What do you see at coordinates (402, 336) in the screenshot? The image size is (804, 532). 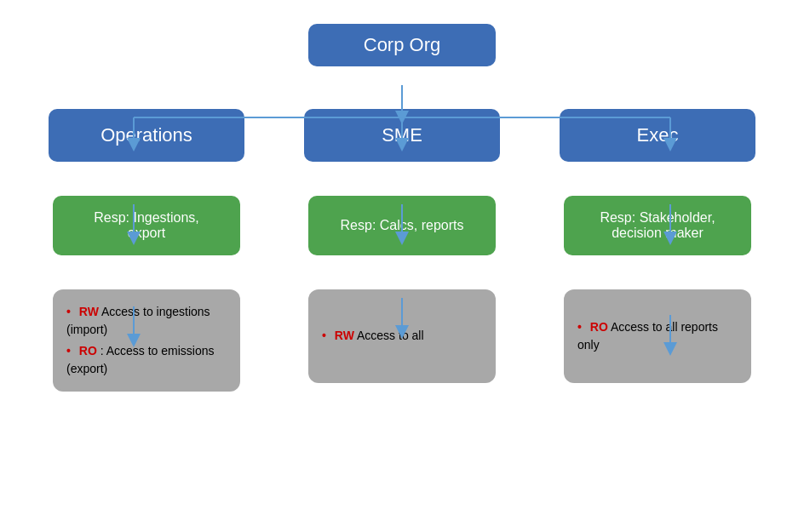 I see `sme-gray-box: RW Access to all` at bounding box center [402, 336].